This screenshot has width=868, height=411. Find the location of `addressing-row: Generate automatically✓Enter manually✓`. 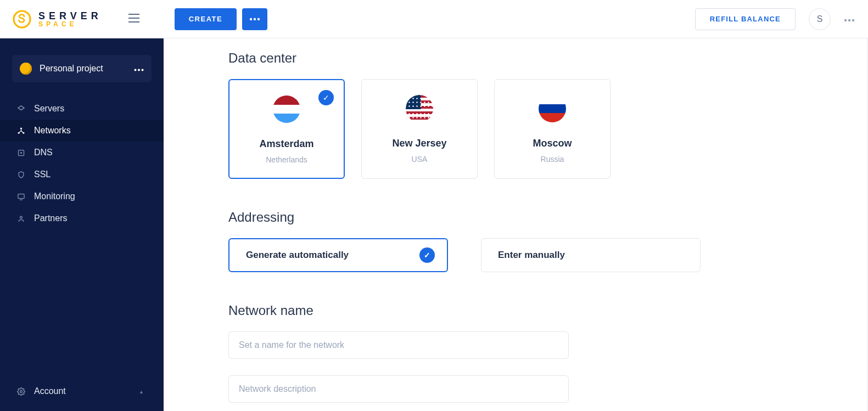

addressing-row: Generate automatically✓Enter manually✓ is located at coordinates (525, 255).